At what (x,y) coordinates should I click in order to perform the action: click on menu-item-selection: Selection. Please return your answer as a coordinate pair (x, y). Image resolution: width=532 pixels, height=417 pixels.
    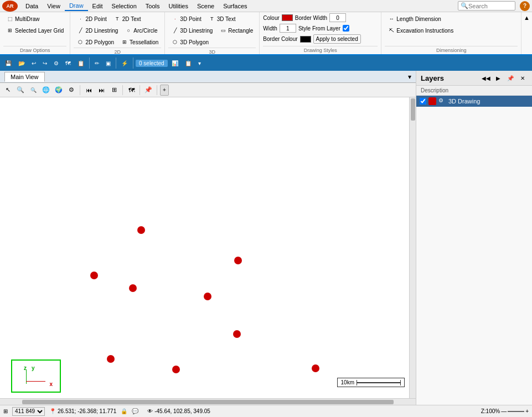
    Looking at the image, I should click on (124, 6).